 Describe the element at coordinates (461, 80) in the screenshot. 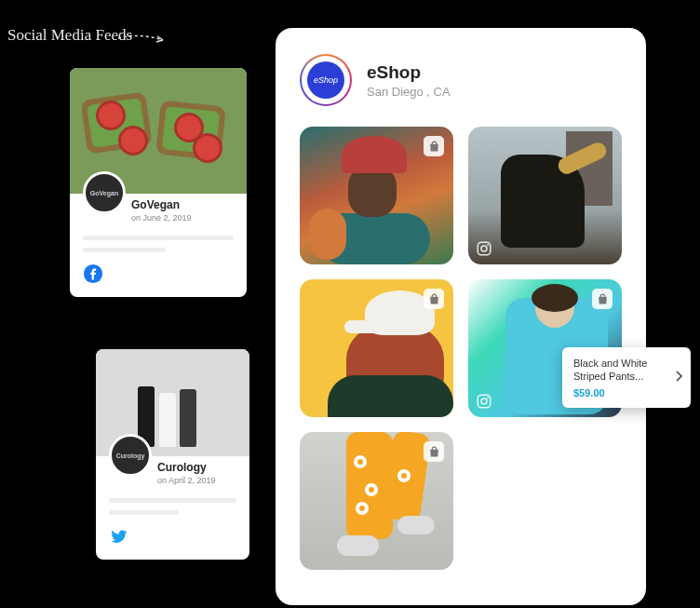

I see `profile-header: eShop eShop San Diego , CA` at that location.